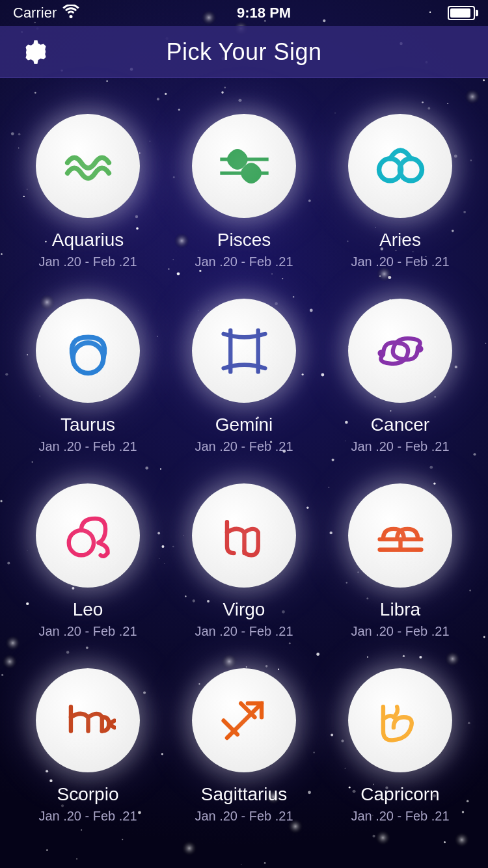 The height and width of the screenshot is (868, 488). Describe the element at coordinates (400, 193) in the screenshot. I see `sign-item-aries: AriesJan .20 - Feb .21` at that location.